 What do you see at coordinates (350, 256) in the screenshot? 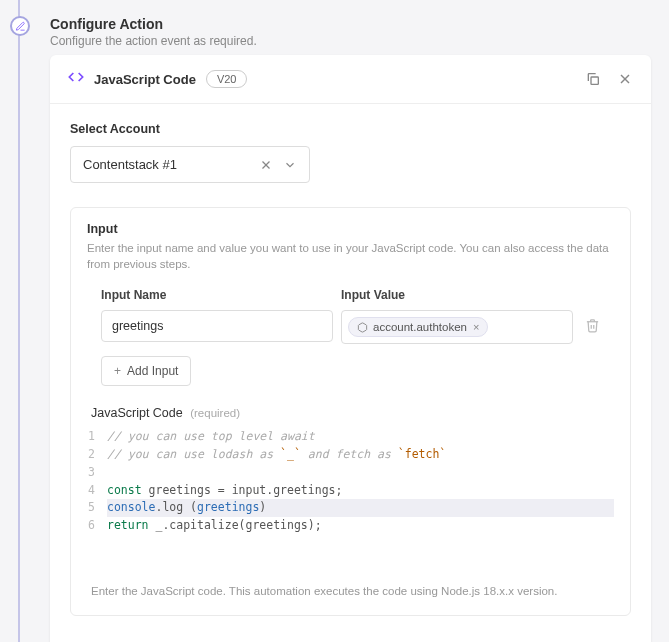
I see `input-panel-desc: Enter the input name and value you want …` at bounding box center [350, 256].